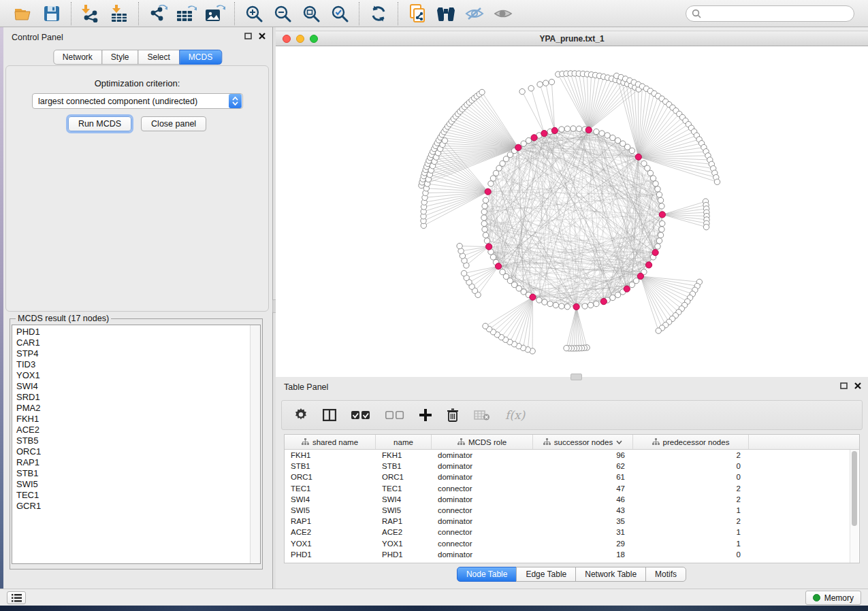  What do you see at coordinates (515, 415) in the screenshot?
I see `function-builder-icon: f(x)` at bounding box center [515, 415].